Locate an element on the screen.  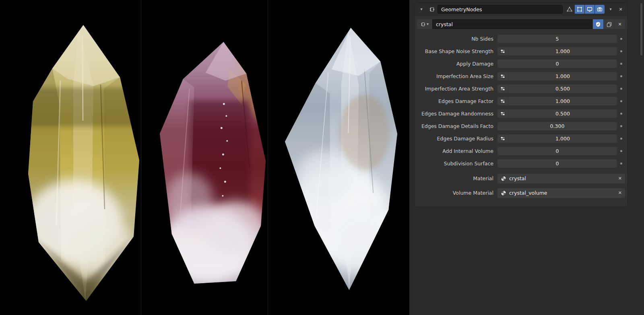
duplicate-node-group-button is located at coordinates (609, 24).